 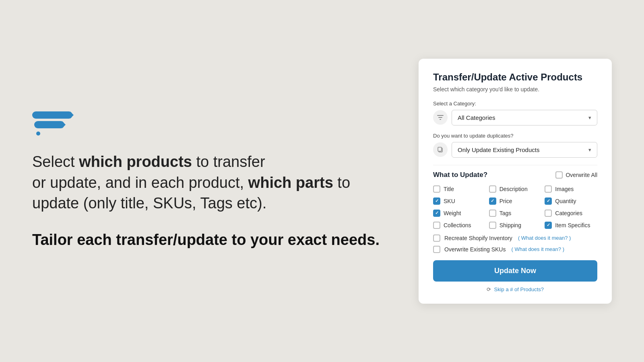 What do you see at coordinates (566, 201) in the screenshot?
I see `quantity-label: Quantity` at bounding box center [566, 201].